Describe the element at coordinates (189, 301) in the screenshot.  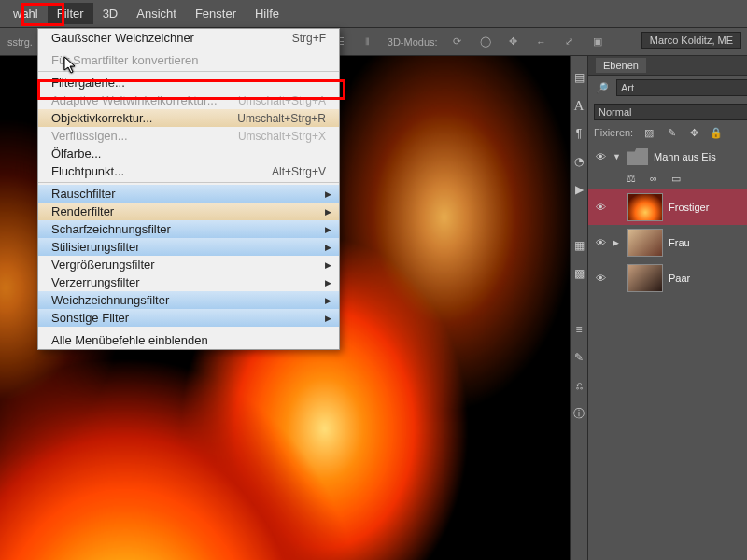
I see `menu-item-weichzeichnungsfilter: Weichzeichnungsfilter` at that location.